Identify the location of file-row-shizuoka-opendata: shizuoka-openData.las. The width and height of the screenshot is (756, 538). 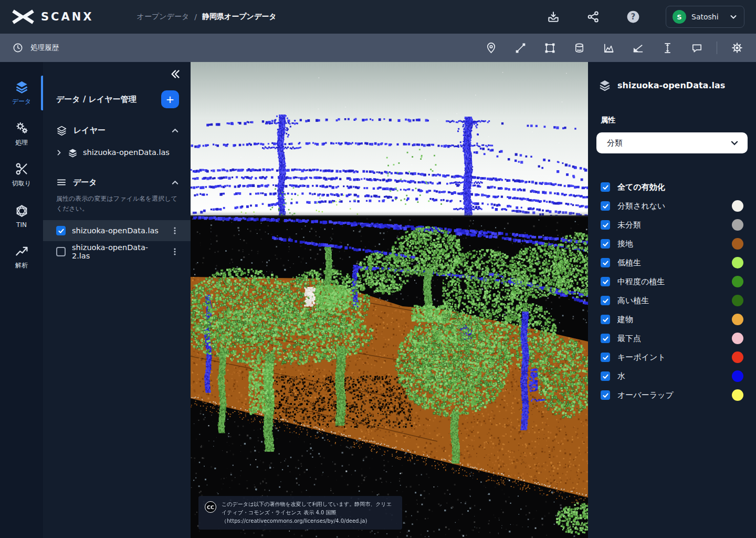
(117, 231).